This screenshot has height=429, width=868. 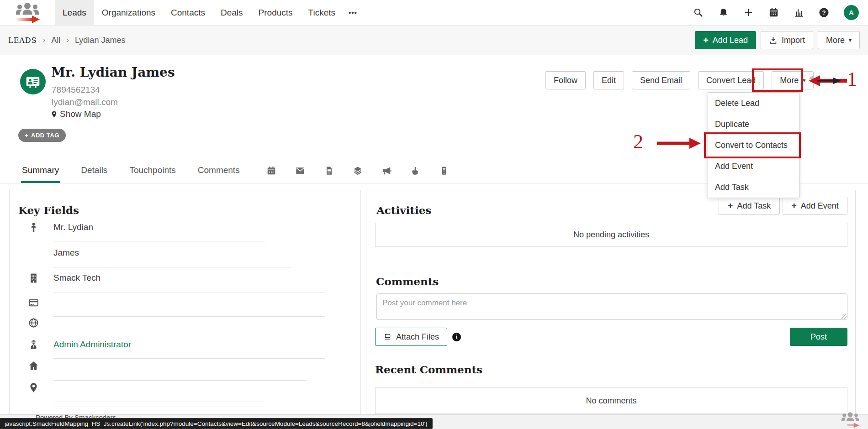 What do you see at coordinates (611, 235) in the screenshot?
I see `no-activities-box: No pending activities` at bounding box center [611, 235].